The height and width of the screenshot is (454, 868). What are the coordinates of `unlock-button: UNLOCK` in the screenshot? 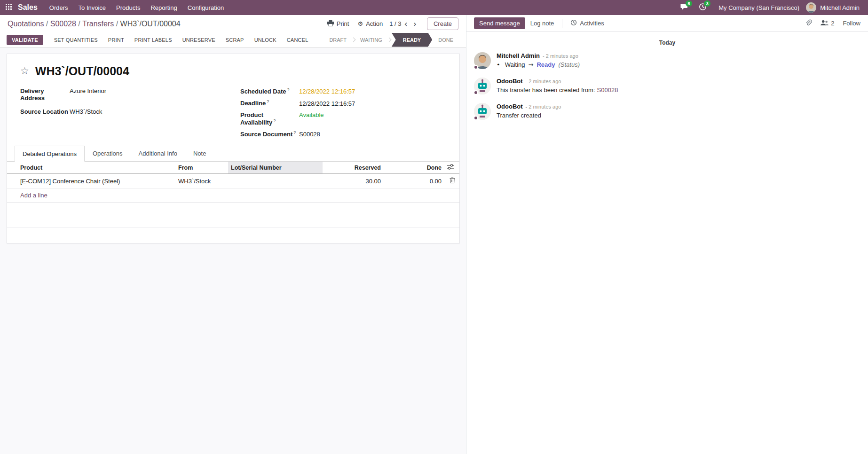 It's located at (265, 40).